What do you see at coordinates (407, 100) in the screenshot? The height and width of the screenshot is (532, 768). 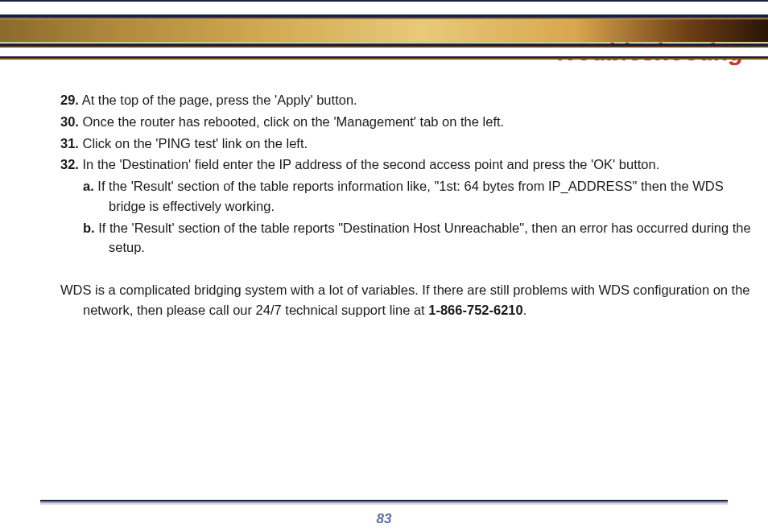 I see `step-item: 29. At the top of the page, press the 'A…` at bounding box center [407, 100].